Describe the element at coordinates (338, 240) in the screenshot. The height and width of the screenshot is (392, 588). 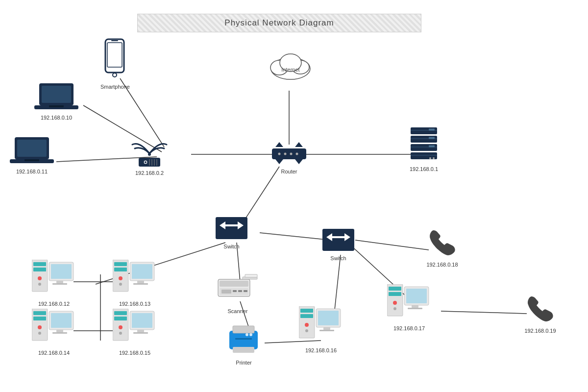
I see `switch2-icon` at that location.